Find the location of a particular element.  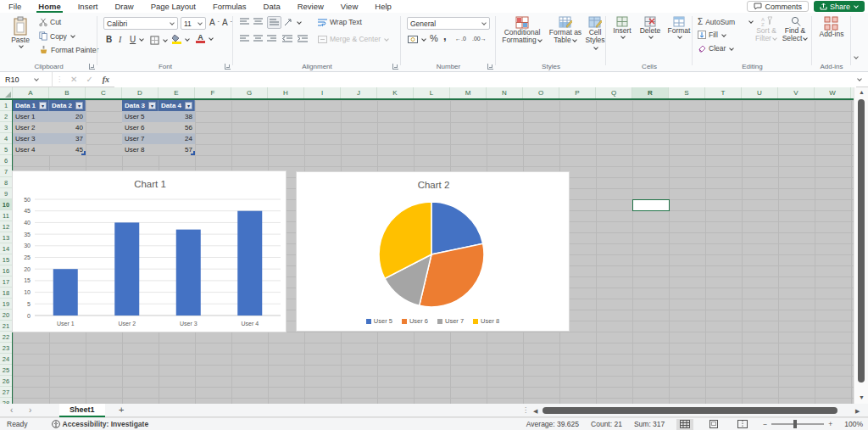

row-header-1: 1 is located at coordinates (6, 105).